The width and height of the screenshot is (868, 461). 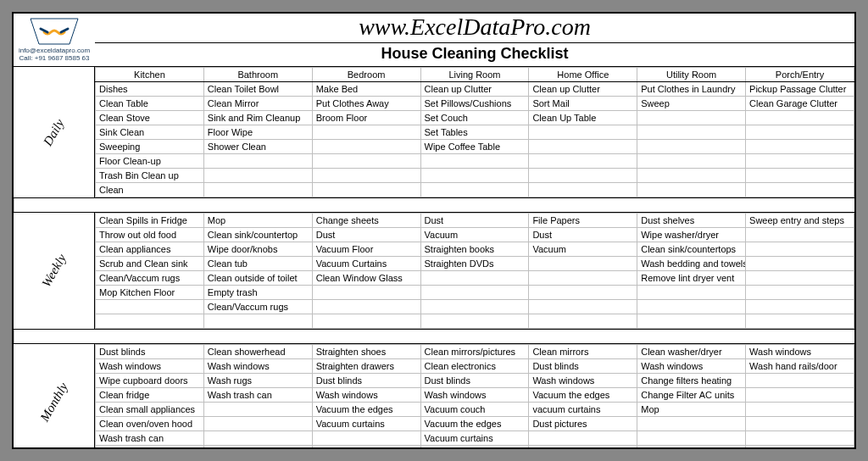 What do you see at coordinates (692, 278) in the screenshot?
I see `table-cell: Remove lint dryer vent` at bounding box center [692, 278].